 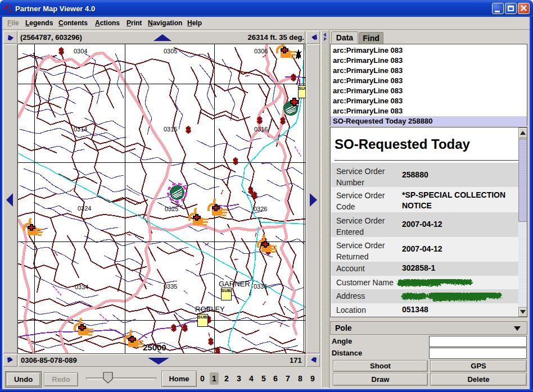 What do you see at coordinates (210, 309) in the screenshot?
I see `svg-text: ROBLEY` at bounding box center [210, 309].